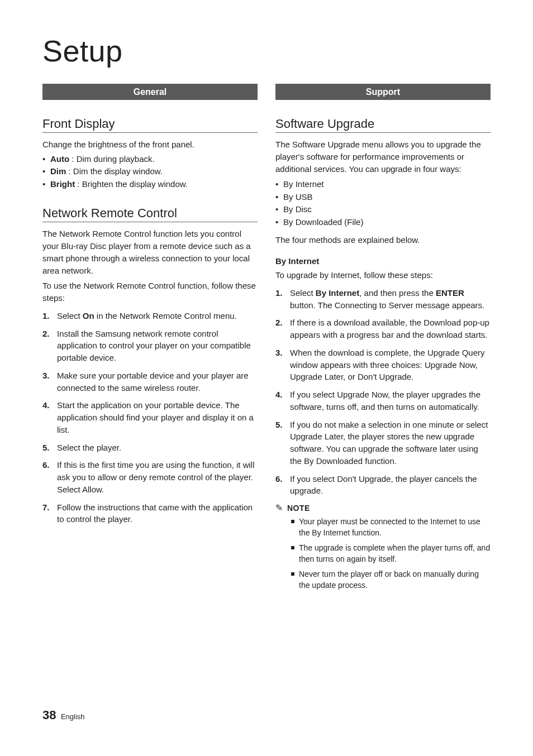 The image size is (533, 756). What do you see at coordinates (60, 159) in the screenshot?
I see `bold-term: Auto` at bounding box center [60, 159].